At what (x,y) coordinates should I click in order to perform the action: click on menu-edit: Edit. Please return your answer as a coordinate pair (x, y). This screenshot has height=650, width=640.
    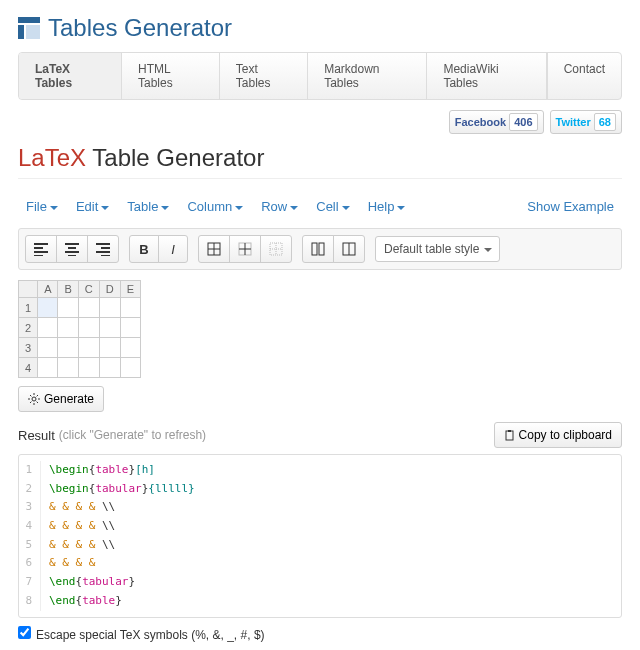
    Looking at the image, I should click on (92, 206).